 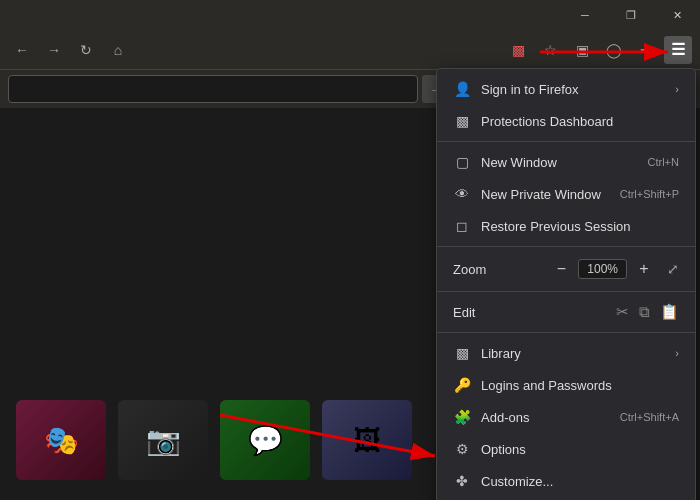 I want to click on menu-item-protections-dashboard: ▩ Protections Dashboard, so click(x=566, y=121).